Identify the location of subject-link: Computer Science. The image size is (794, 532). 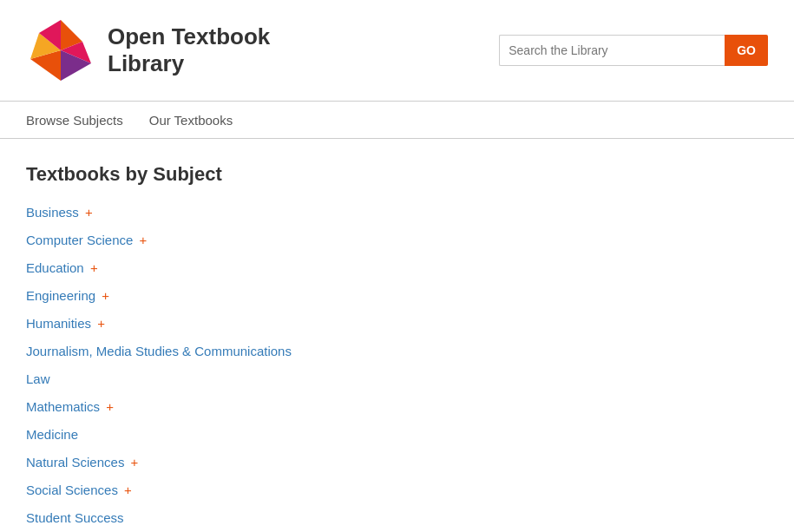
(80, 240).